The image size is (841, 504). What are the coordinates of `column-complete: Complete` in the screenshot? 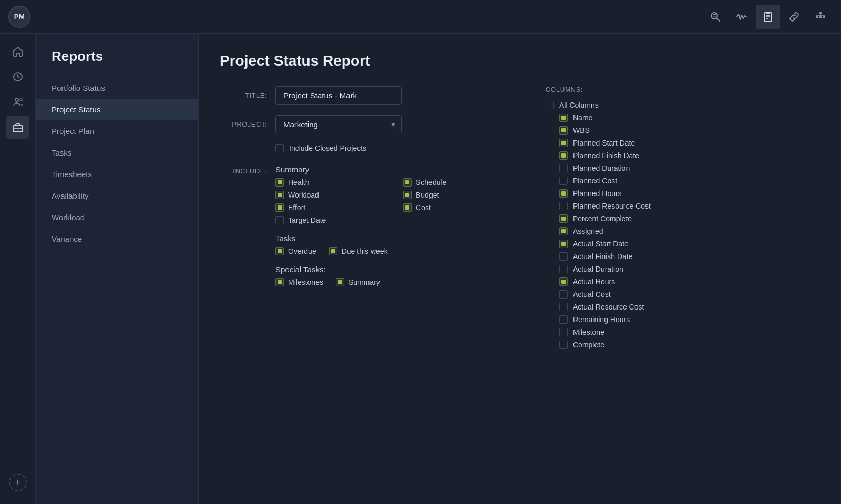 It's located at (654, 345).